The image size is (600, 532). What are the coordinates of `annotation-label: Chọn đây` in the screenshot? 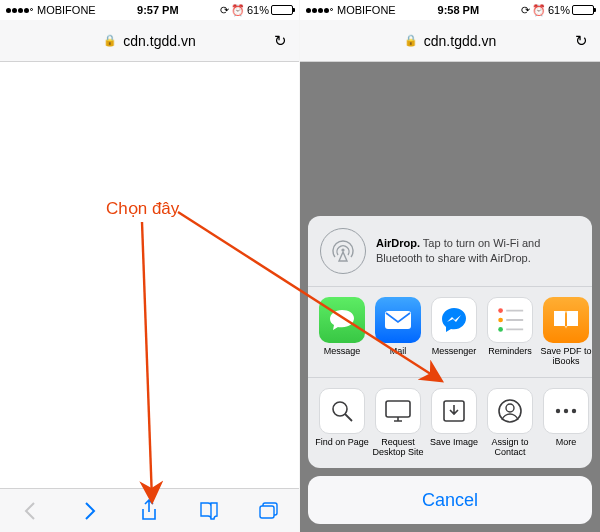 It's located at (142, 208).